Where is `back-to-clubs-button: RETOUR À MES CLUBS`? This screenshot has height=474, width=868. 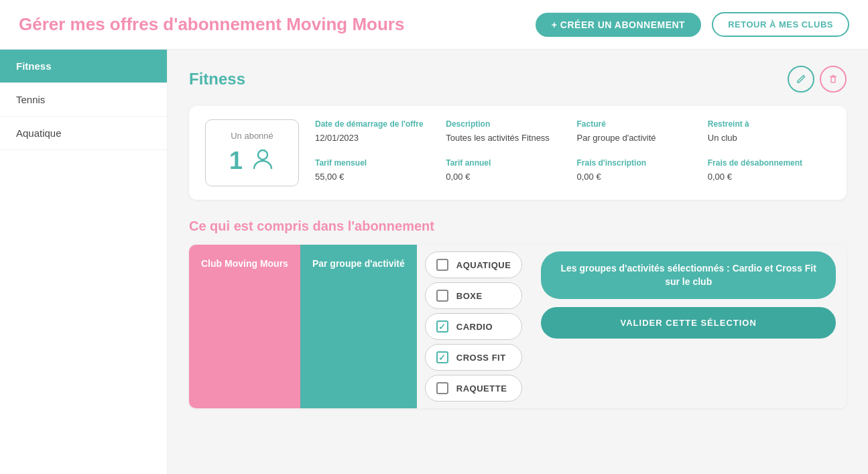
back-to-clubs-button: RETOUR À MES CLUBS is located at coordinates (780, 24).